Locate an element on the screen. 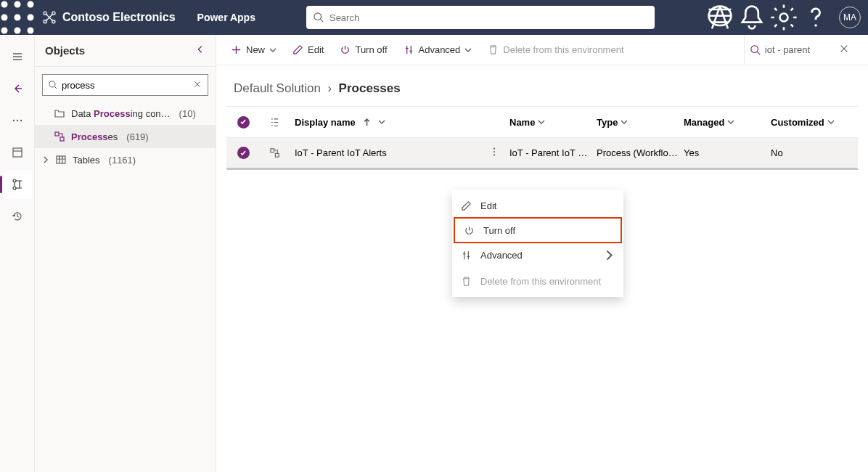 The width and height of the screenshot is (868, 472). grid-header: Display name Name Type Managed Customize… is located at coordinates (542, 122).